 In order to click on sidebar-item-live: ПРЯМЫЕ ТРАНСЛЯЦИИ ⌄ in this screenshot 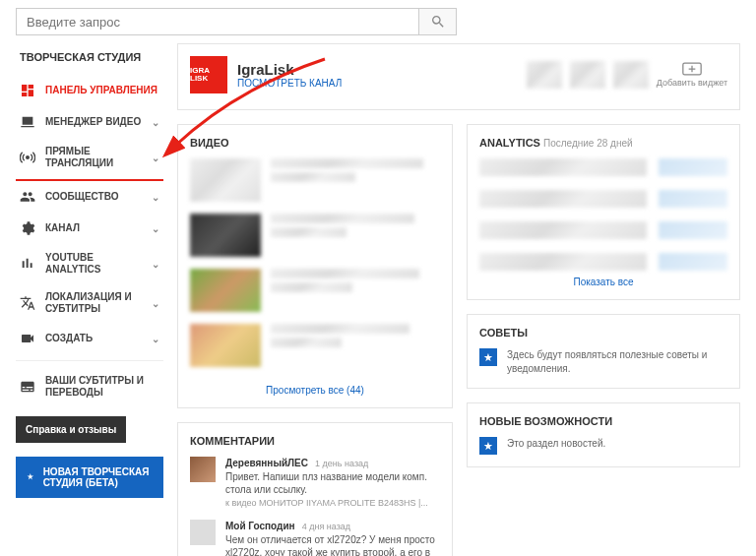, I will do `click(90, 159)`.